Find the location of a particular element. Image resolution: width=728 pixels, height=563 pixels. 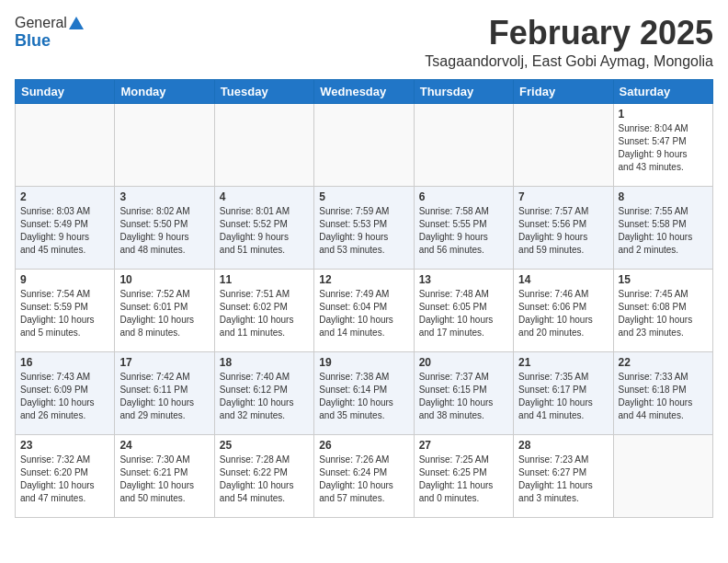

day-number: 5 is located at coordinates (364, 197).